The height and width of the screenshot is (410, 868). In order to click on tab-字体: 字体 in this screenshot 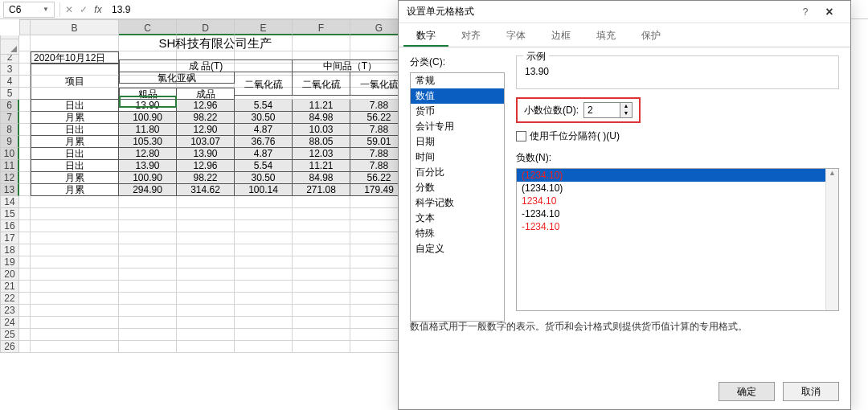, I will do `click(516, 35)`.